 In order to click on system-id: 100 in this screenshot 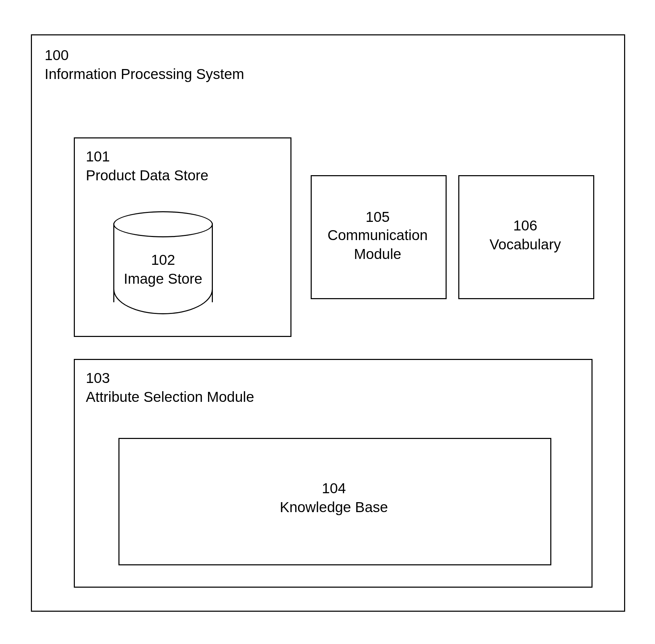, I will do `click(57, 56)`.